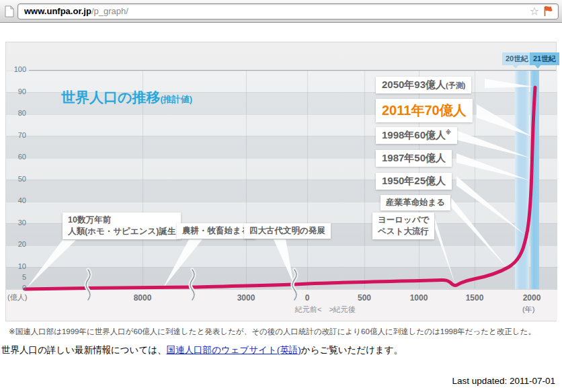  Describe the element at coordinates (281, 11) in the screenshot. I see `browser-toolbar: www.unfpa.or.jp/p_graph/ ☆` at that location.